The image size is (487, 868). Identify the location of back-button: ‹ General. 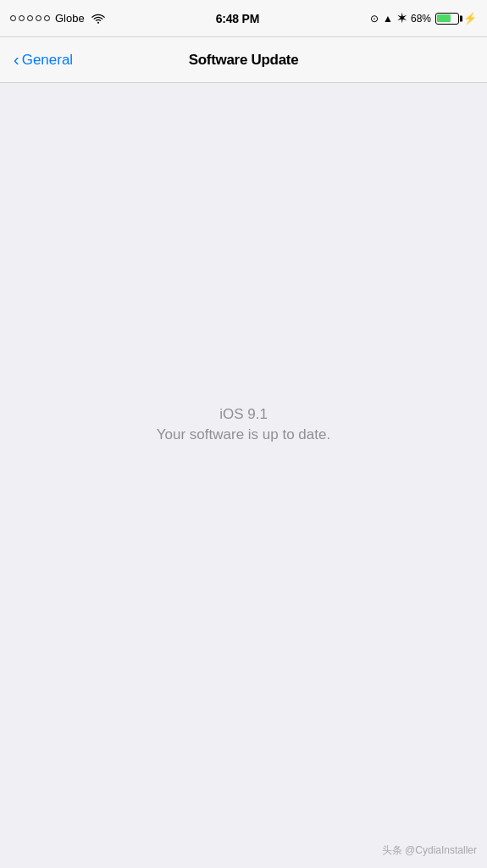
(43, 60).